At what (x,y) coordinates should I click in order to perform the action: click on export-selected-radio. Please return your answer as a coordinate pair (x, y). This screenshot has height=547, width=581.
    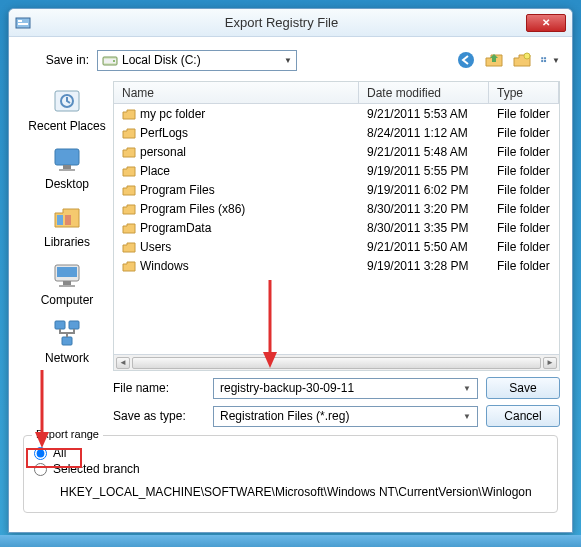
    Looking at the image, I should click on (40, 470).